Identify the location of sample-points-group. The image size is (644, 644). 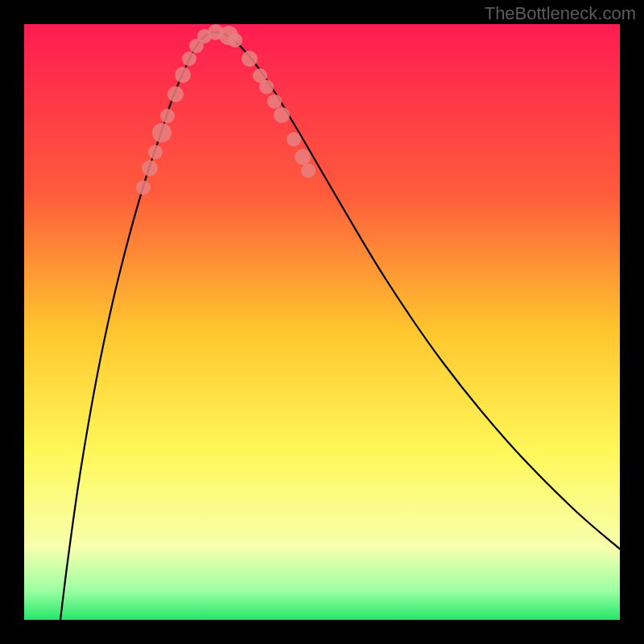
(225, 109).